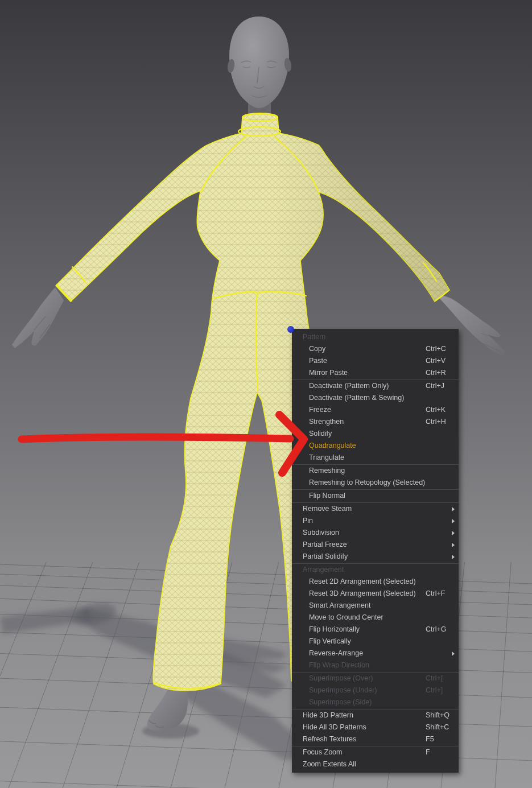 This screenshot has width=532, height=788. Describe the element at coordinates (438, 716) in the screenshot. I see `menu-item-shortcut: Shift+Q` at that location.